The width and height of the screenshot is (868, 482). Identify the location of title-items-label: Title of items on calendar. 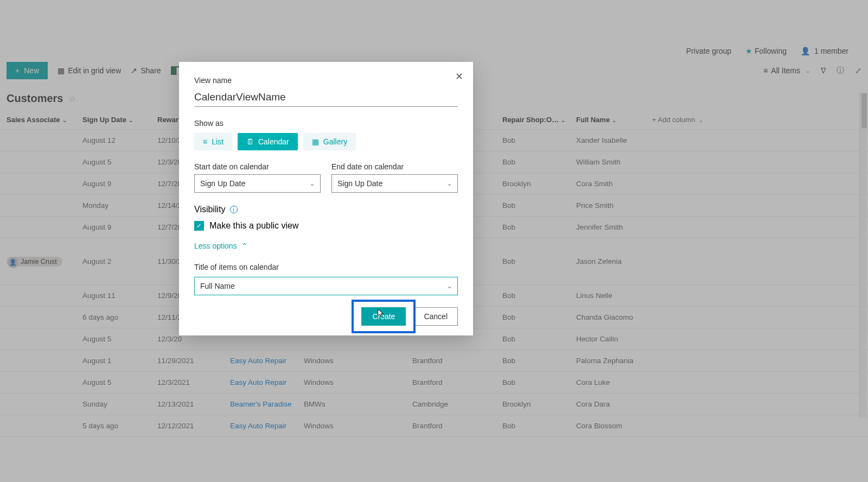
(326, 267).